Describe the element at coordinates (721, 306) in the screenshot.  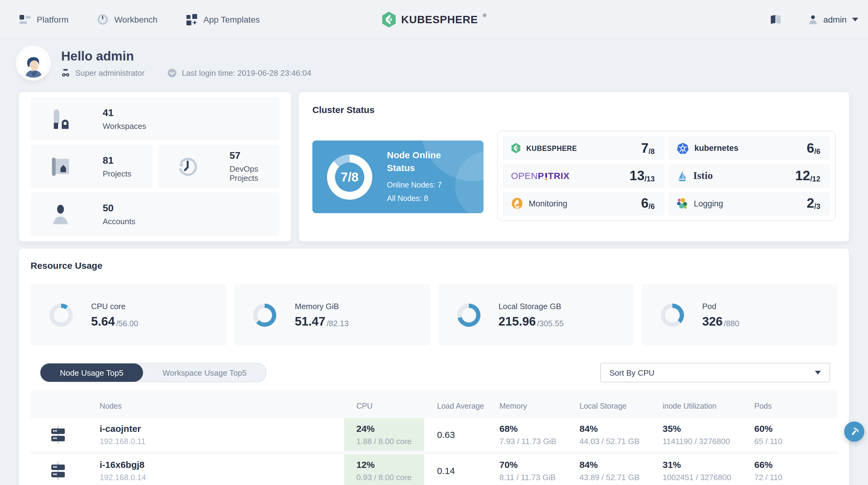
I see `gauge-label: Pod` at that location.